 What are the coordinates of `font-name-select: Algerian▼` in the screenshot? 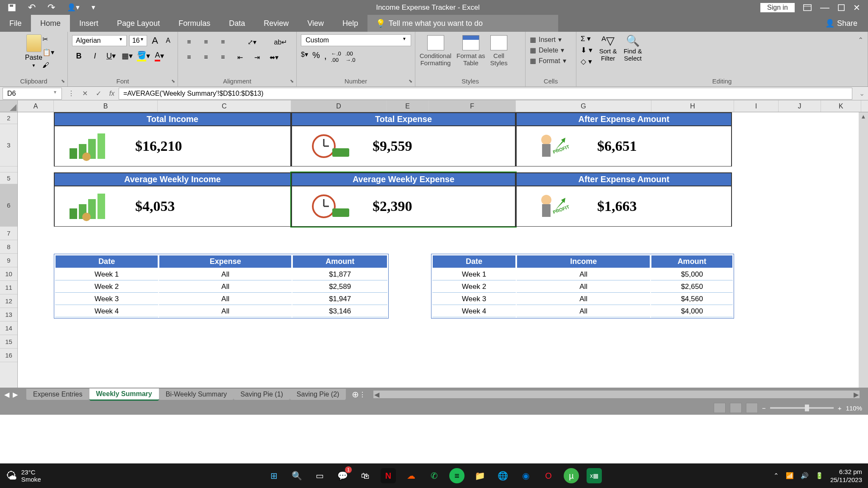 It's located at (99, 41).